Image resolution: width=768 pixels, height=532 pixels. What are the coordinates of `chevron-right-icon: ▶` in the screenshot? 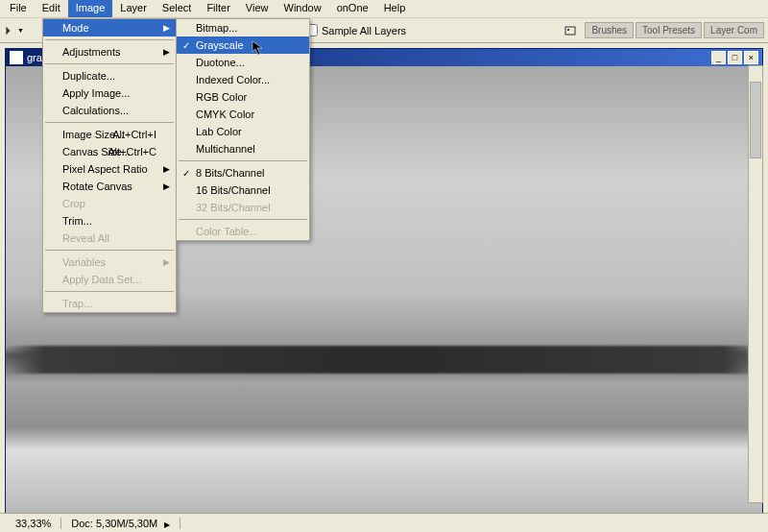 It's located at (167, 524).